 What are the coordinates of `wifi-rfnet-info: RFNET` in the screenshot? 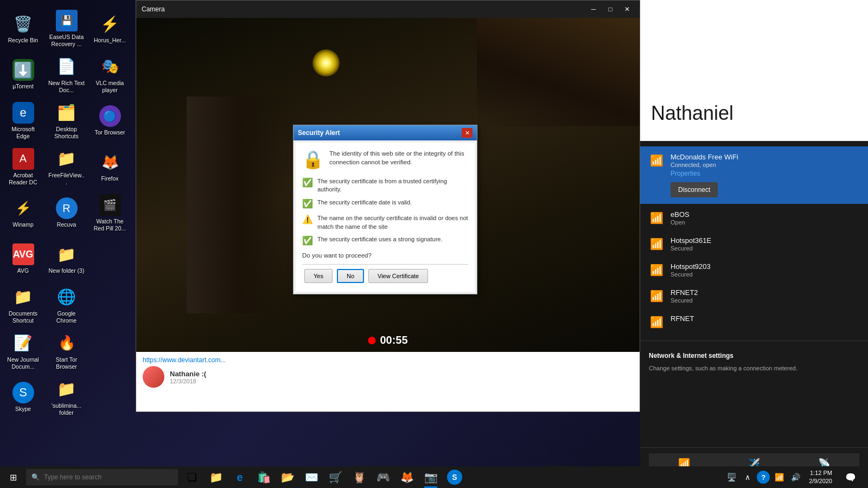 It's located at (765, 319).